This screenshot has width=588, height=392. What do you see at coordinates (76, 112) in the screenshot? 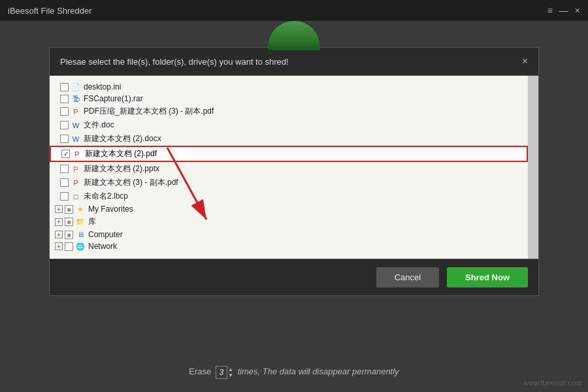
I see `pdf-icon-1: P` at bounding box center [76, 112].